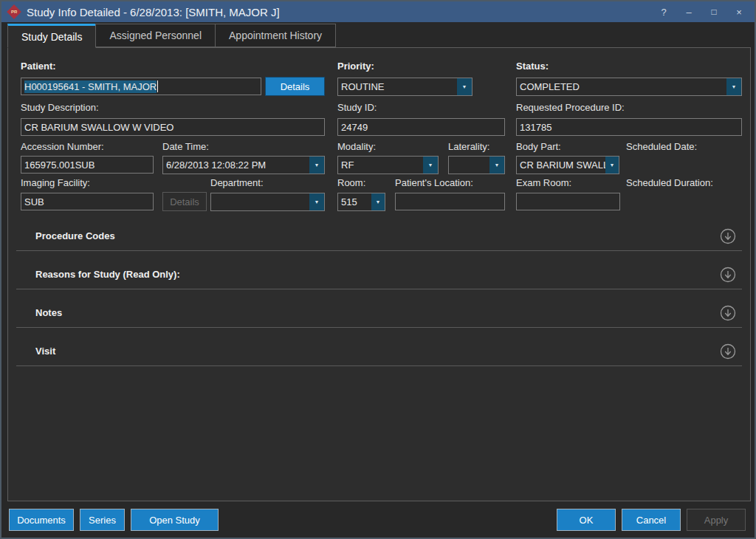 The width and height of the screenshot is (756, 539). What do you see at coordinates (388, 165) in the screenshot?
I see `modality-select: RF ▼` at bounding box center [388, 165].